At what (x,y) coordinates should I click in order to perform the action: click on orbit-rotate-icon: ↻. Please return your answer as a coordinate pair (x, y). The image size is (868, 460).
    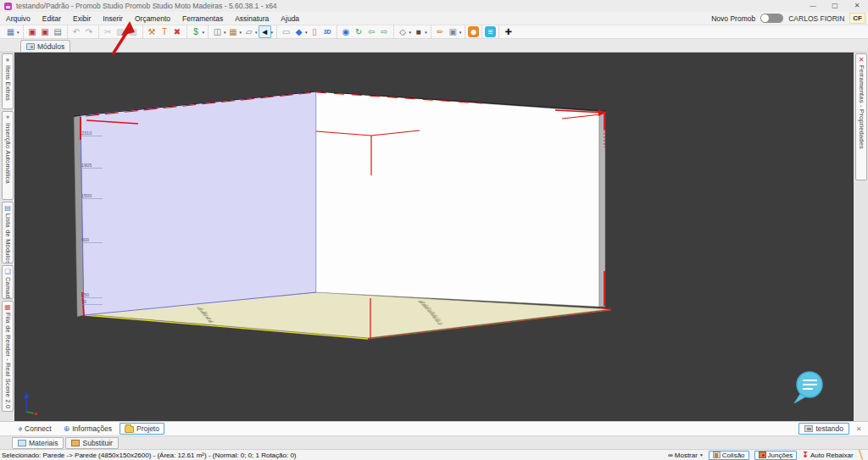
    Looking at the image, I should click on (359, 32).